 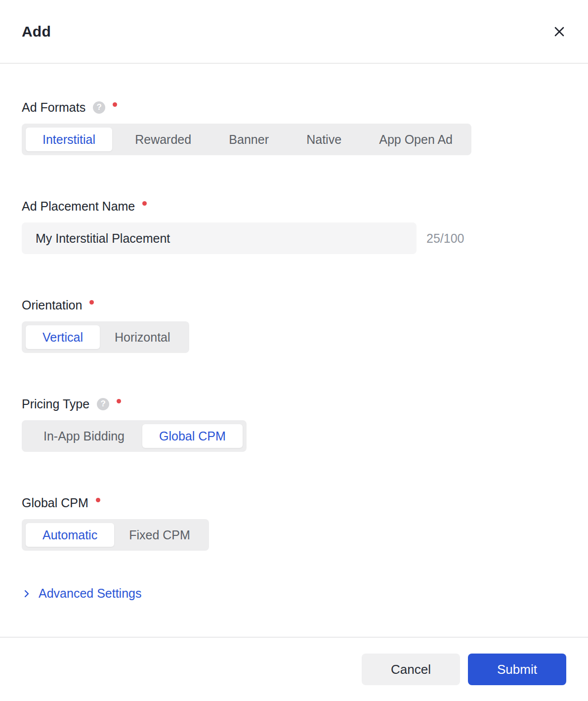 I want to click on ad-placement-name-input, so click(x=219, y=238).